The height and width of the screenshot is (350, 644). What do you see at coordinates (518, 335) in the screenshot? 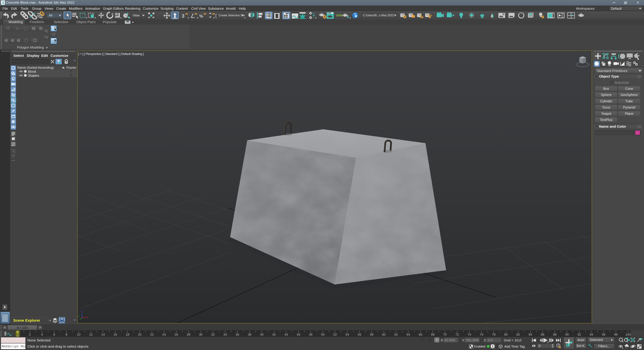
I see `svg-text: 82` at bounding box center [518, 335].